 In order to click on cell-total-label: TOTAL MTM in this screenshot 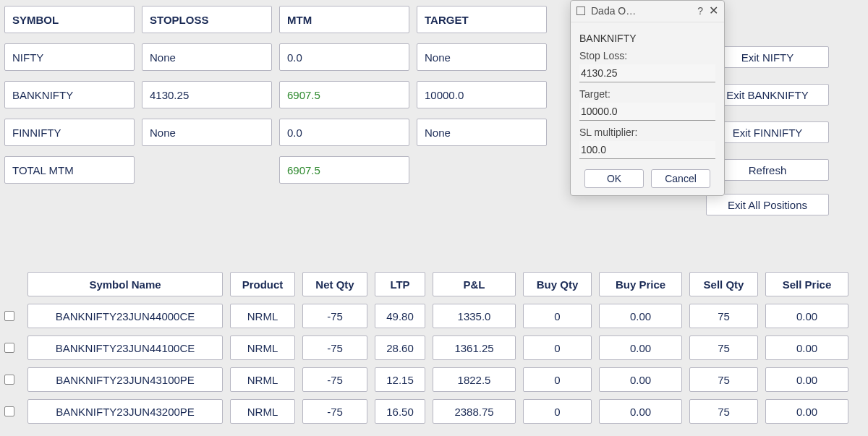, I will do `click(69, 170)`.